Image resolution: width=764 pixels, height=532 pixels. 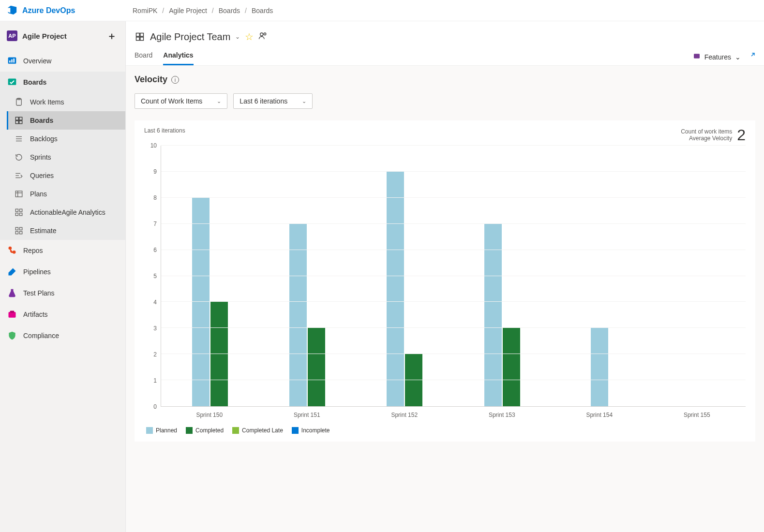 What do you see at coordinates (45, 36) in the screenshot?
I see `project-name: Agile Project` at bounding box center [45, 36].